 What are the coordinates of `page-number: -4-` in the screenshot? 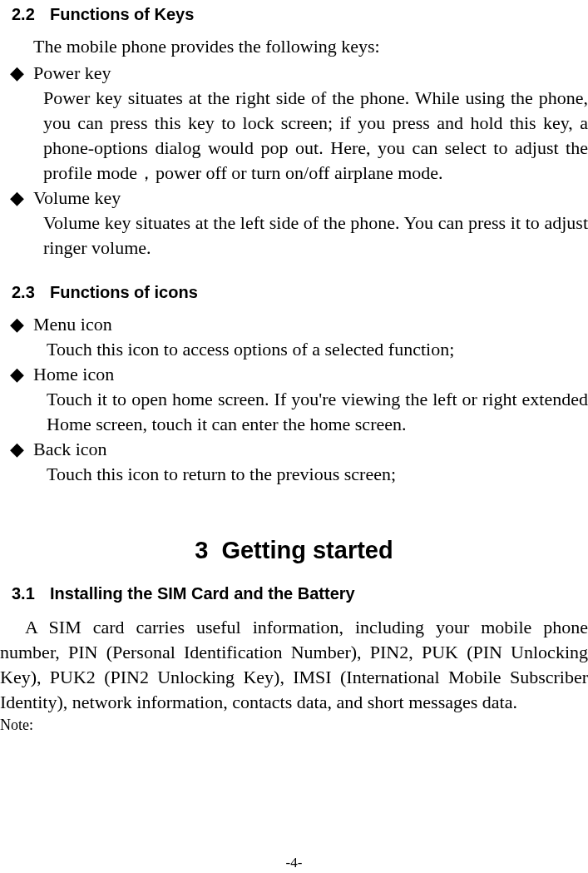 It's located at (294, 863).